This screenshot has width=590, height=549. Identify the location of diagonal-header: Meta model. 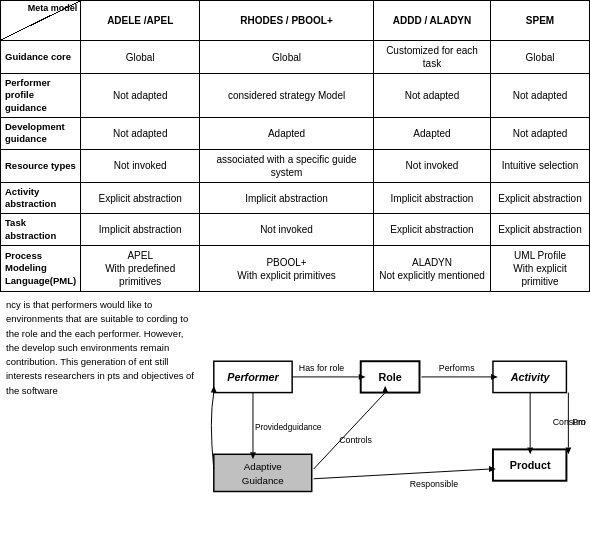
(41, 21).